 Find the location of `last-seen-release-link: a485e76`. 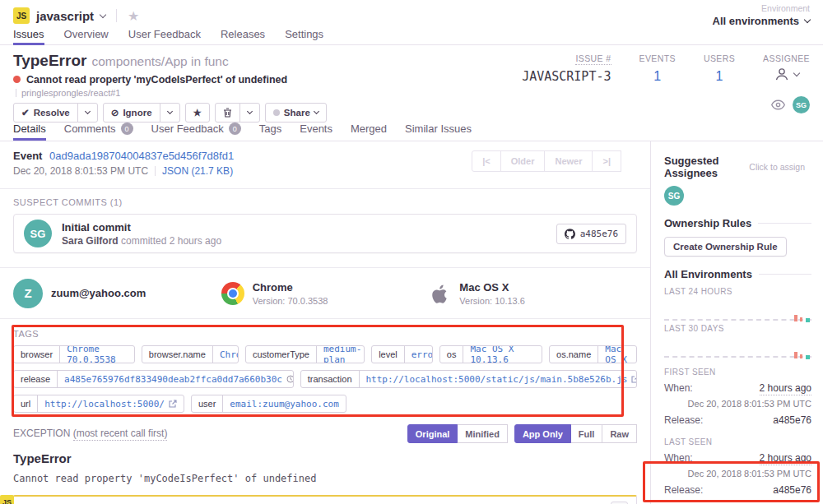

last-seen-release-link: a485e76 is located at coordinates (792, 490).